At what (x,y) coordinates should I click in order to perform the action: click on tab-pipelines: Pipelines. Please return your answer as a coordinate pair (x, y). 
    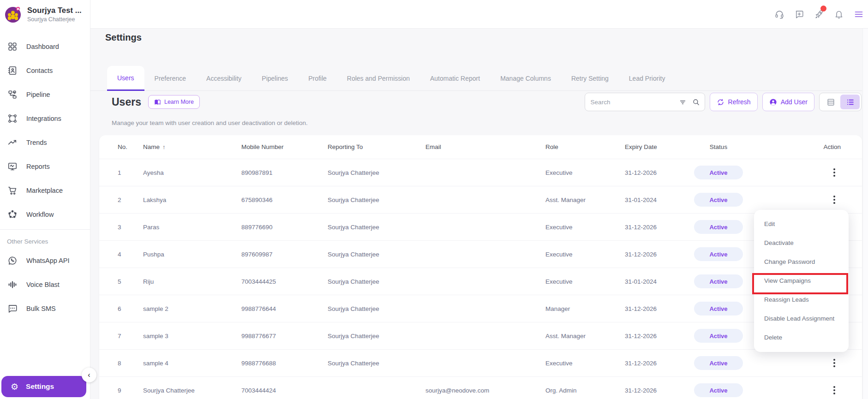
    Looking at the image, I should click on (275, 78).